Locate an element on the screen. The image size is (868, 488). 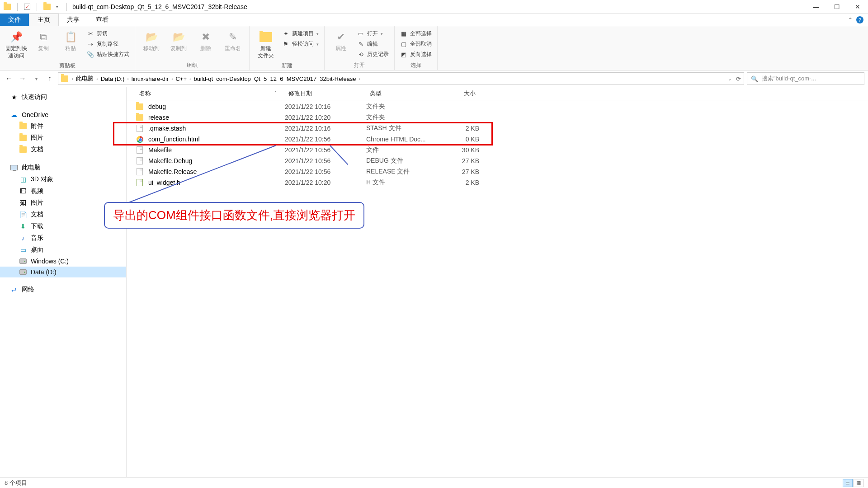
edit-button: ✎编辑 is located at coordinates (373, 44).